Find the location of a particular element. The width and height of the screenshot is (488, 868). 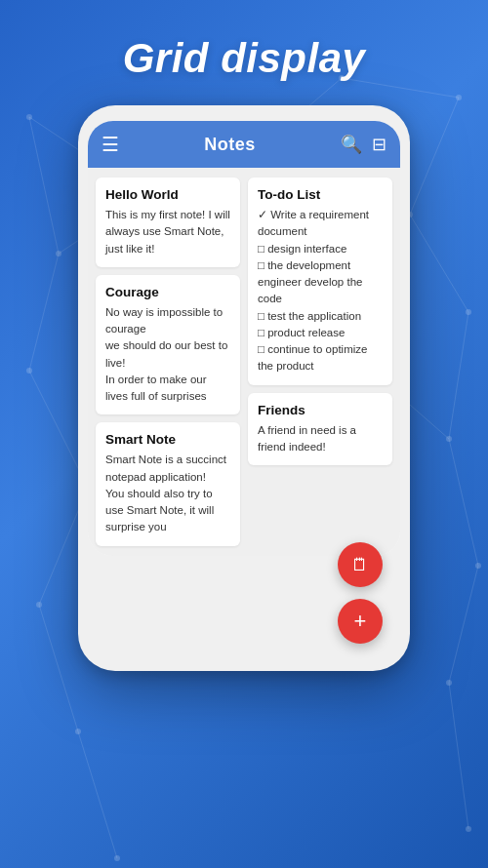

add-icon: + is located at coordinates (361, 621).